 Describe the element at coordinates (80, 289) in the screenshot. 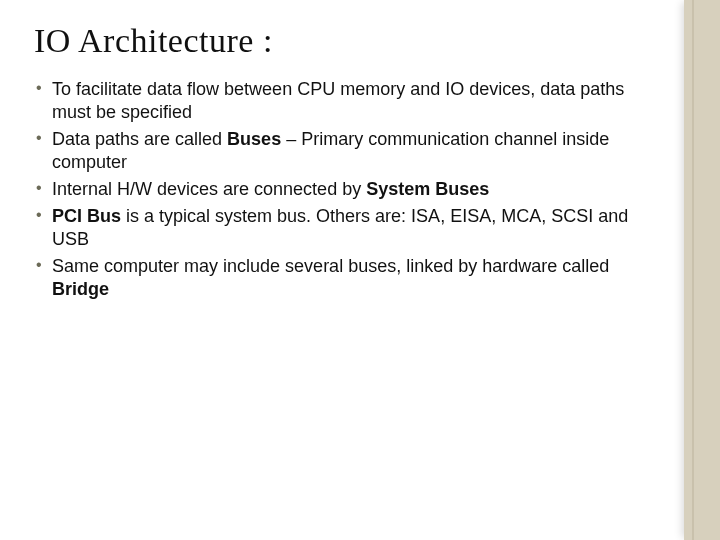

I see `bullet-text-segment: Bridge` at that location.